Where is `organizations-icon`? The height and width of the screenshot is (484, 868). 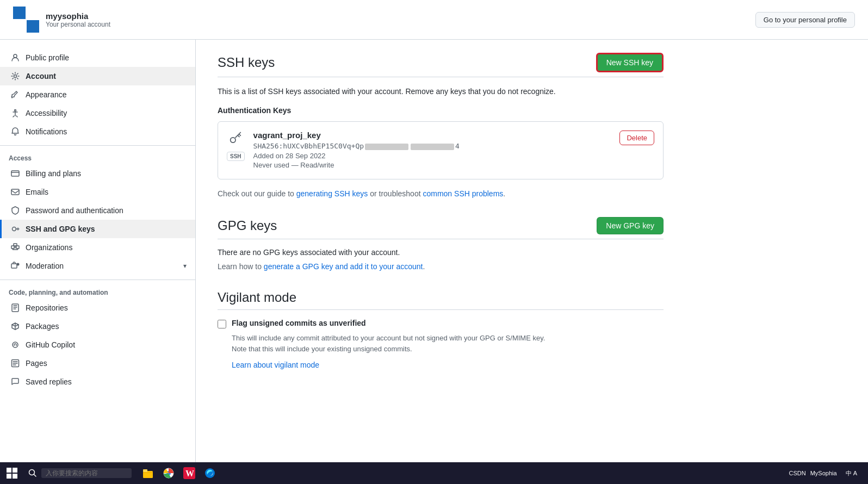 organizations-icon is located at coordinates (15, 247).